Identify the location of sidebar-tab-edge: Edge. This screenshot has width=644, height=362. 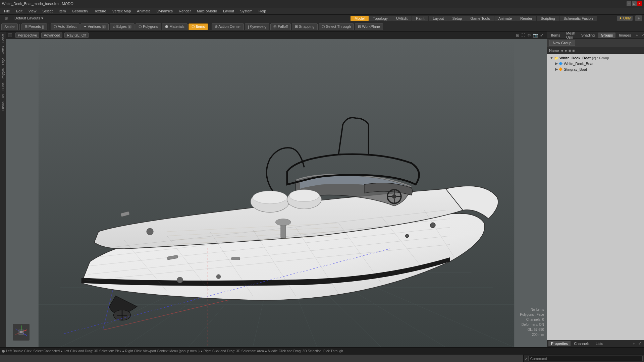
(3, 62).